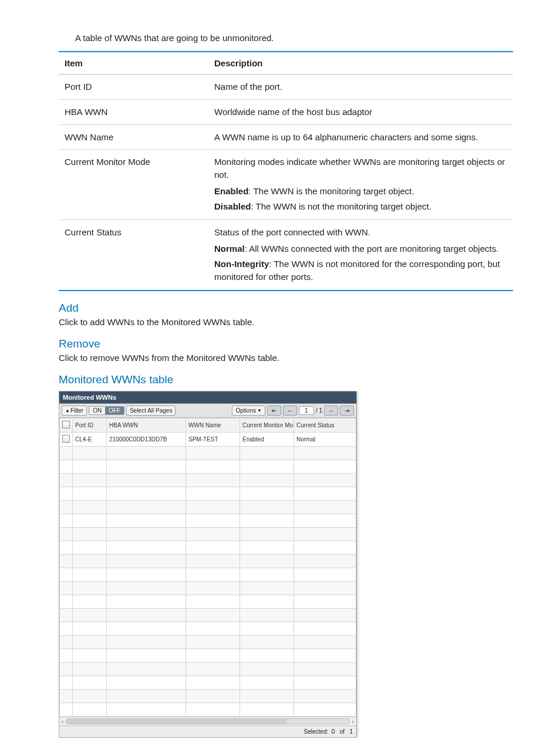  I want to click on section-remove-body: Click to remove WWNs from the Monitored …, so click(286, 358).